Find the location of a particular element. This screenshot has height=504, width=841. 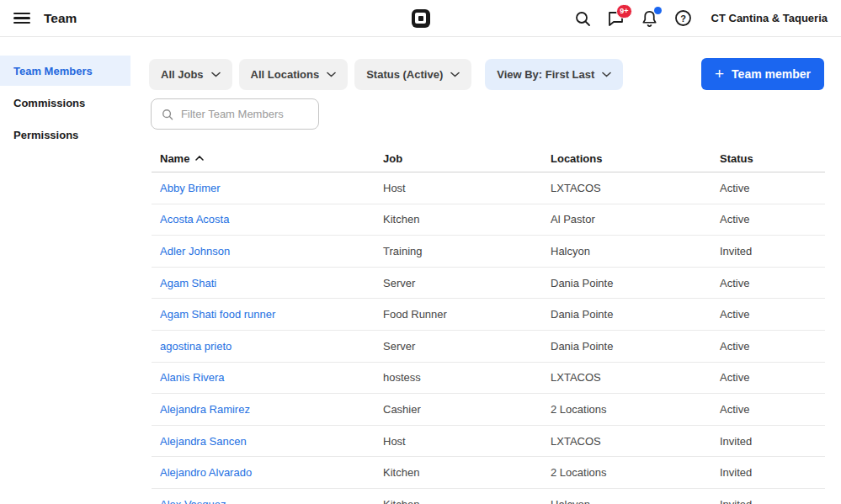

sort-ascending-icon is located at coordinates (200, 158).